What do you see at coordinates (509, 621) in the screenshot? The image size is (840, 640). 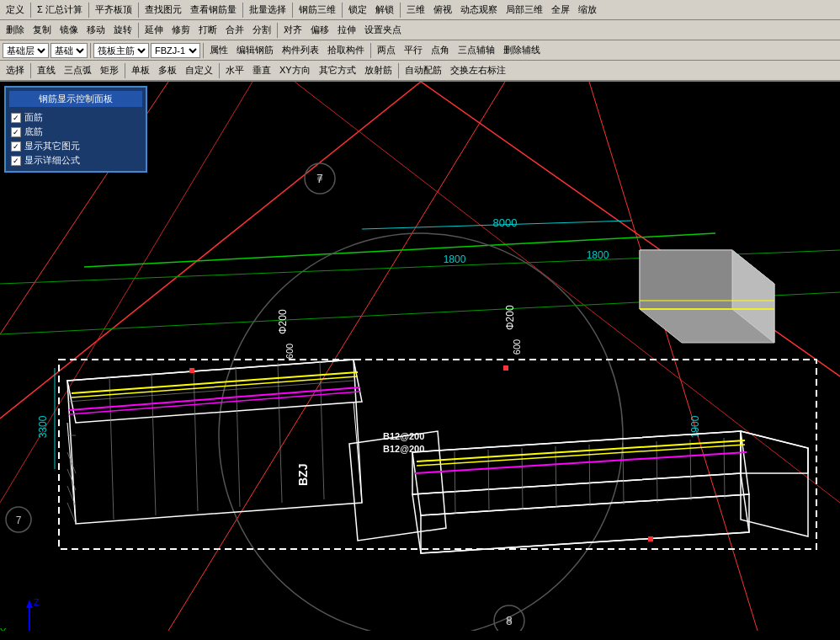 I see `svg-text: 8` at bounding box center [509, 621].